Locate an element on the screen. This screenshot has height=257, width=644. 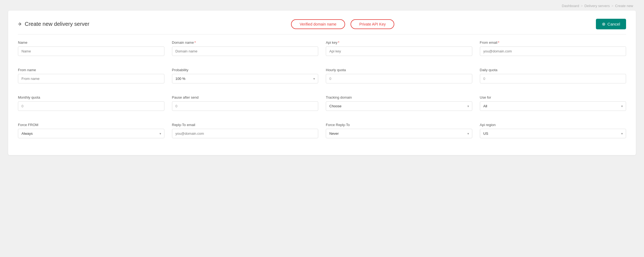
breadcrumb-current: Create new is located at coordinates (624, 6).